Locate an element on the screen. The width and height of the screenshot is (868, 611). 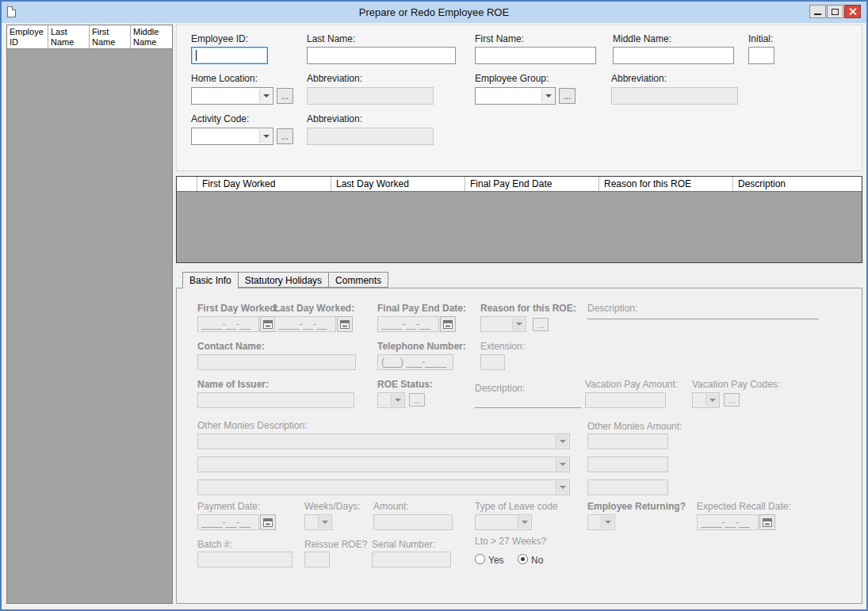
amount-label: Amount: is located at coordinates (392, 506).